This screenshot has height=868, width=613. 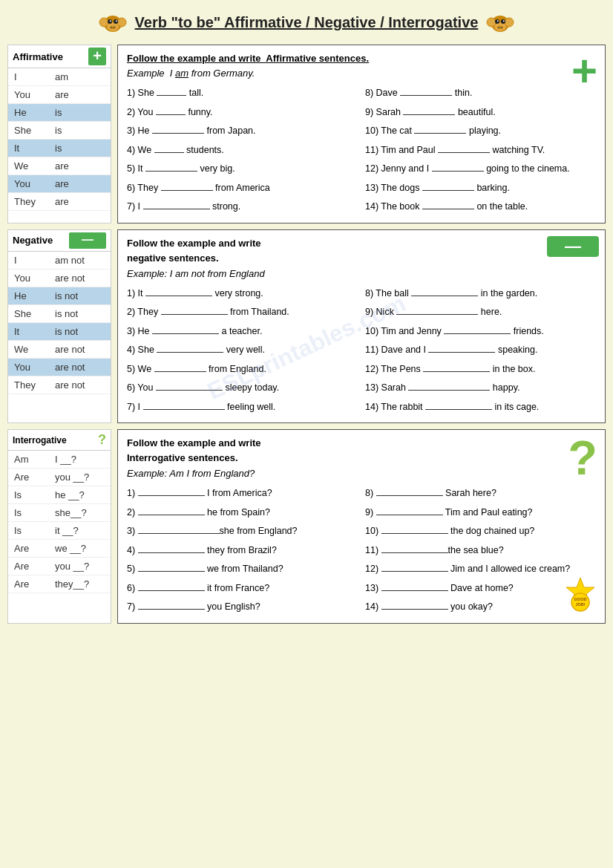 I want to click on exercise-item: 7) I feeling well., so click(x=242, y=407).